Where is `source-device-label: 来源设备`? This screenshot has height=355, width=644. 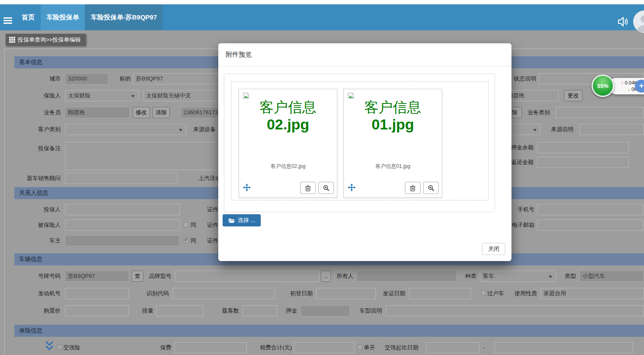 source-device-label: 来源设备 is located at coordinates (206, 129).